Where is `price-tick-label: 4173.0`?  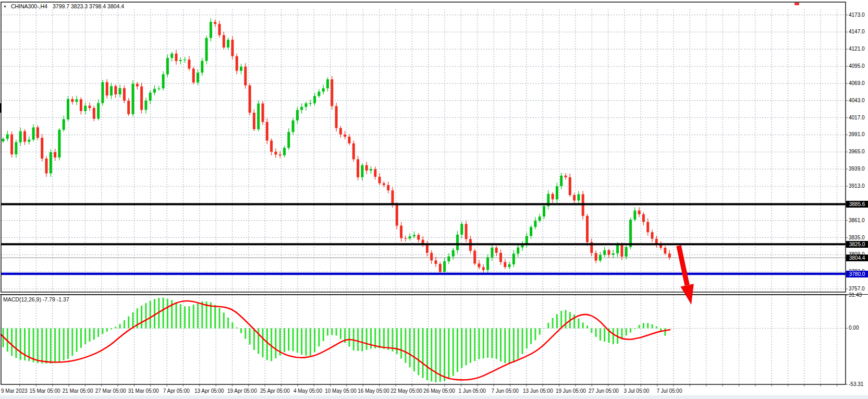 price-tick-label: 4173.0 is located at coordinates (857, 15).